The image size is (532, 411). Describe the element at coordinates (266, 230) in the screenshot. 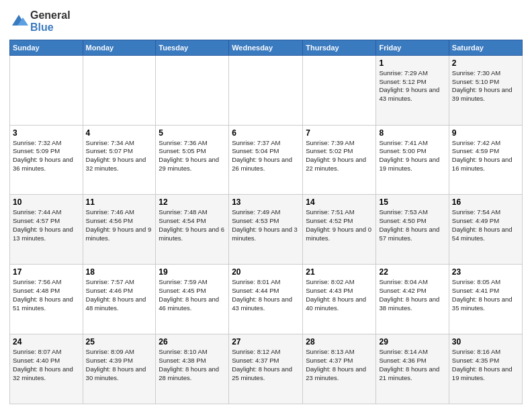

I see `calendar-cell: 13Sunrise: 7:49 AM Sunset: 4:53 PM Dayli…` at that location.